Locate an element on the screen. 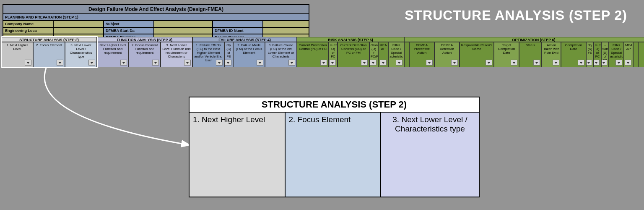  column-23: Completion Date is located at coordinates (574, 55).